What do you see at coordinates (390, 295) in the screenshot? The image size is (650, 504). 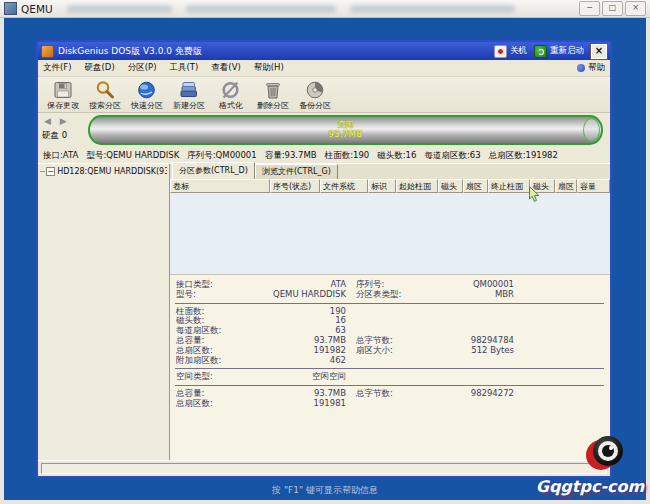 I see `detail-row: 型号:QEMU HARDDISK分区表类型:MBR` at bounding box center [390, 295].